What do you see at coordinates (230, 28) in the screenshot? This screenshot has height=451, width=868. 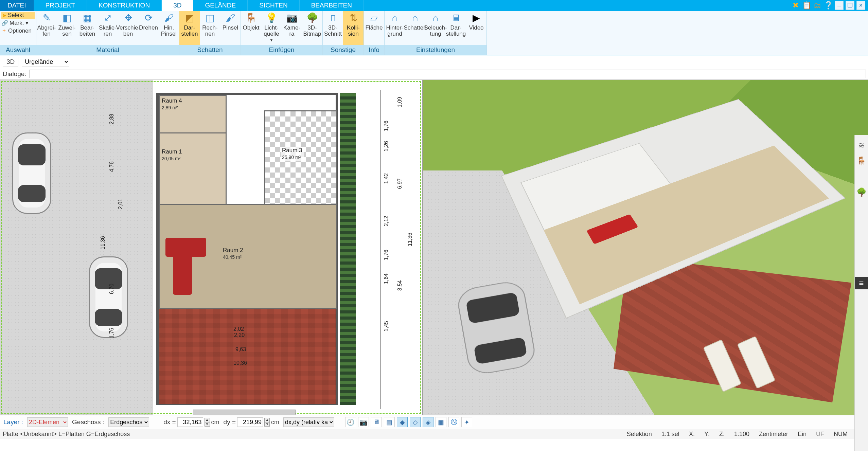 I see `btn-pinsel: 🖌Pinsel` at bounding box center [230, 28].